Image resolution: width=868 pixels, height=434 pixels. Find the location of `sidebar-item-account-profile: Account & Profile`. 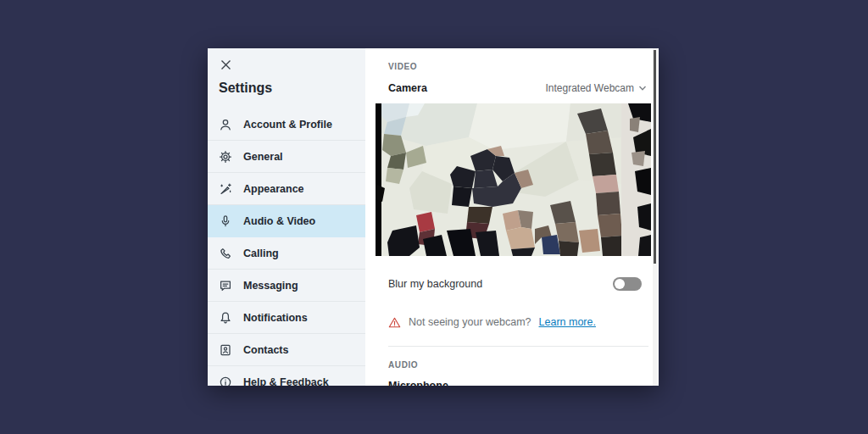

sidebar-item-account-profile: Account & Profile is located at coordinates (287, 125).